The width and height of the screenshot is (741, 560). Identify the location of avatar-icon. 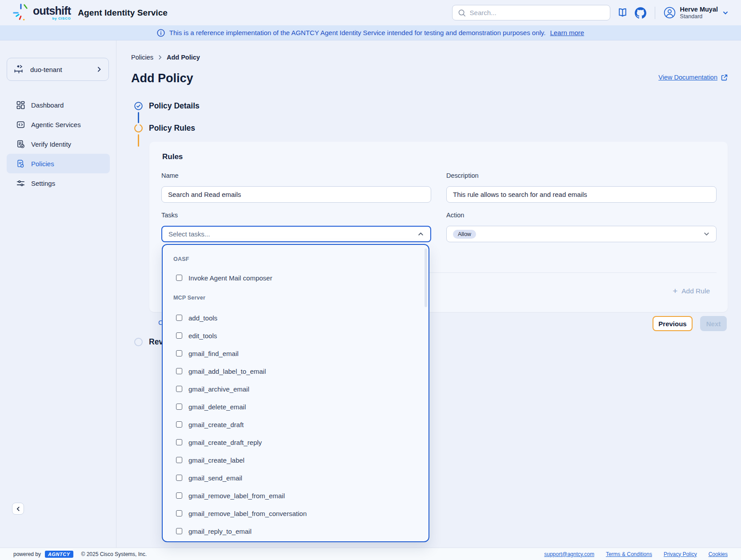
(669, 12).